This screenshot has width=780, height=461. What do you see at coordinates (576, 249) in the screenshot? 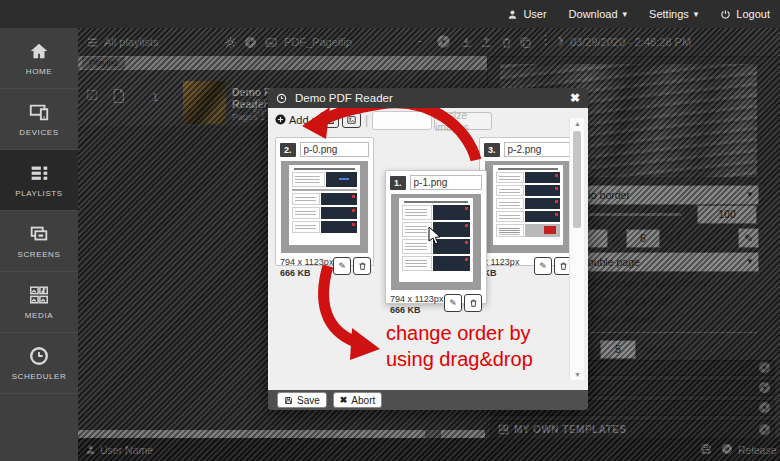
I see `dialog-scrollbar: ▲ ▼` at bounding box center [576, 249].